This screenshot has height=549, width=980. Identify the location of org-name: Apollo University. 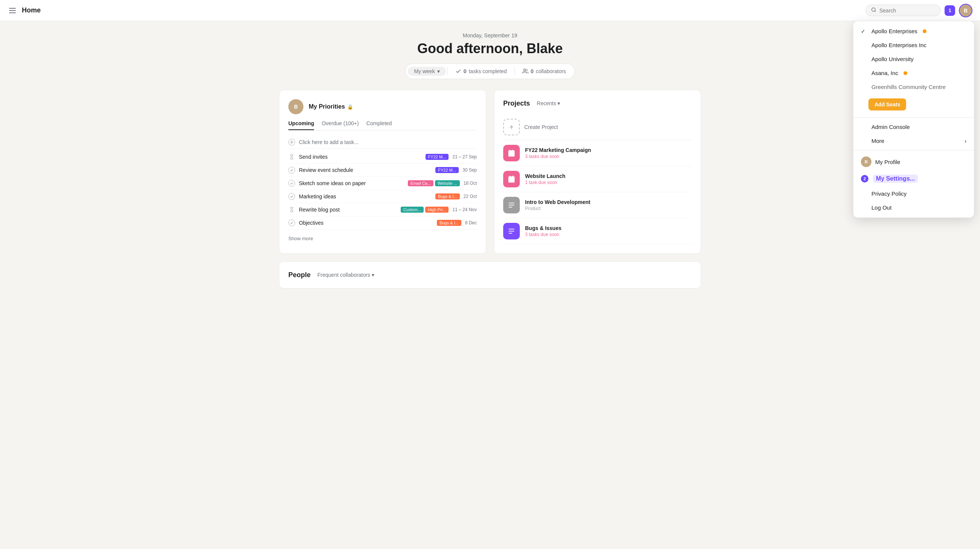
(892, 59).